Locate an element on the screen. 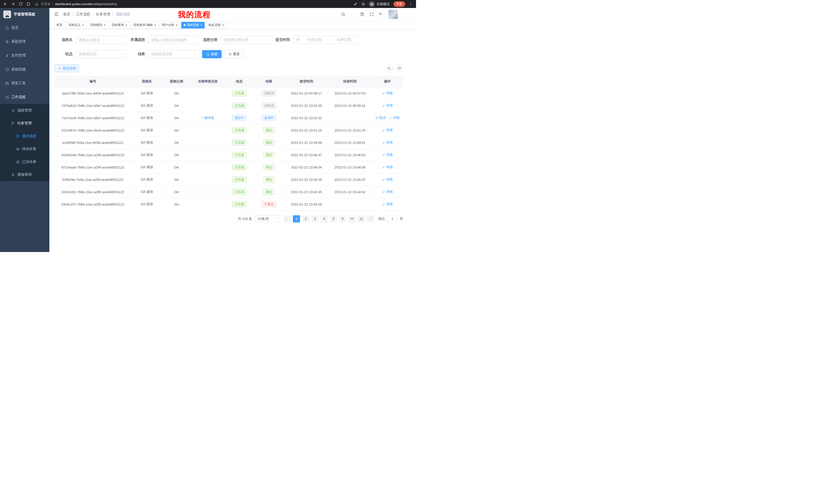  category-select: 请选择流程分类 is located at coordinates (246, 40).